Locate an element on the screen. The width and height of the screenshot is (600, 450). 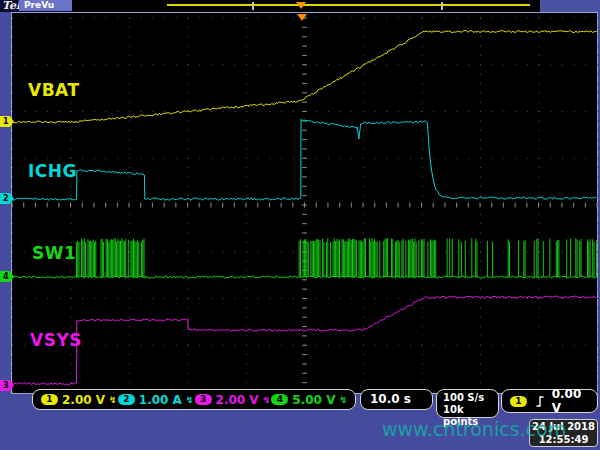
ch1-number-badge: 1 is located at coordinates (50, 400).